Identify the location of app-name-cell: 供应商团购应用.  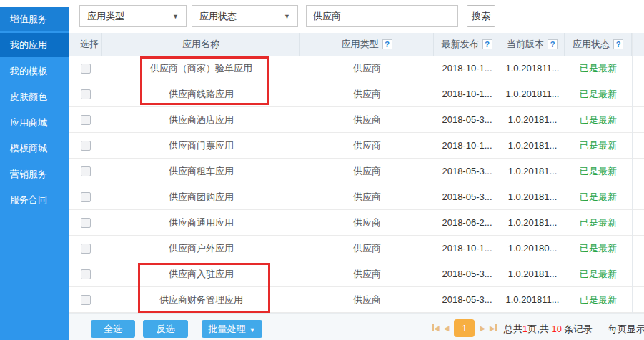
(202, 197).